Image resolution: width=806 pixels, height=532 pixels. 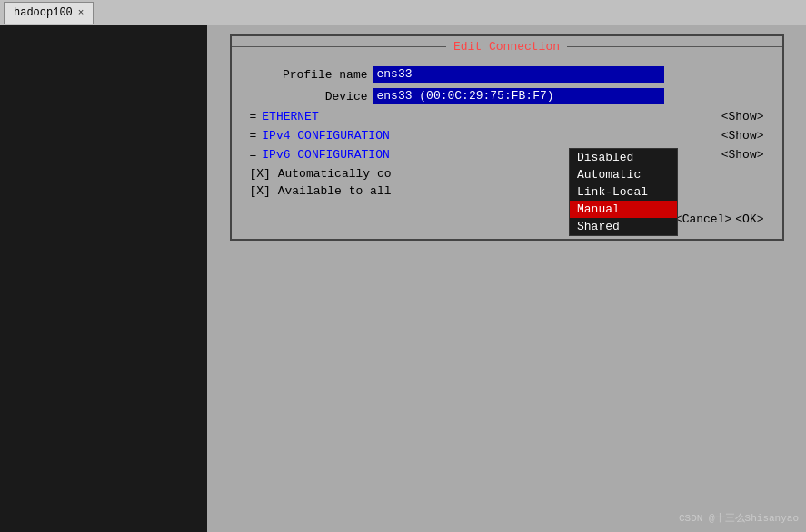 I want to click on device-input: ens33 (00:0C:29:75:FB:F7), so click(x=519, y=96).